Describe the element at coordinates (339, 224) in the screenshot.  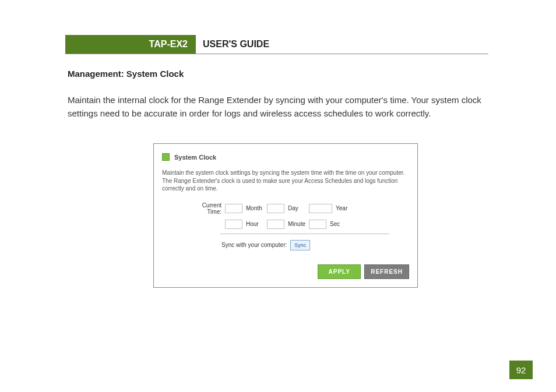
I see `sec-label: Sec` at that location.